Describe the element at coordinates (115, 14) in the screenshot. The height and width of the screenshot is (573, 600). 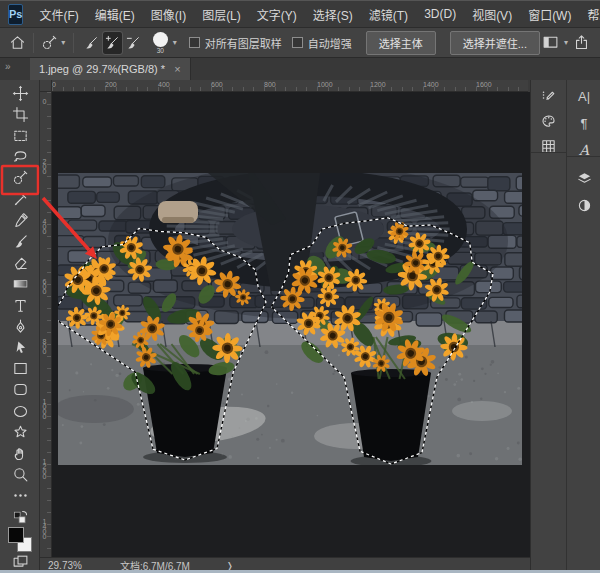
I see `menu-2: 编辑(E)` at that location.